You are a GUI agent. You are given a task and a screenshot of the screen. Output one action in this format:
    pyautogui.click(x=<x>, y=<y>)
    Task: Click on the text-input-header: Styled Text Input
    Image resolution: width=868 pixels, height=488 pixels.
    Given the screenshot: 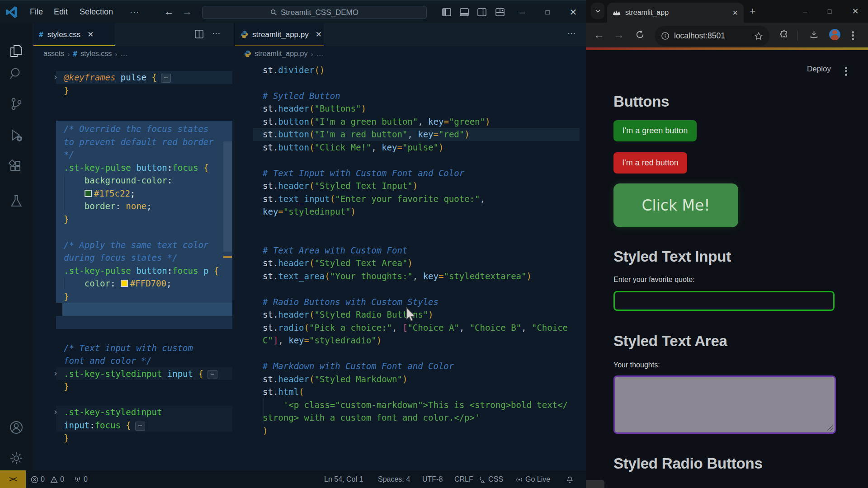 What is the action you would take?
    pyautogui.click(x=672, y=257)
    